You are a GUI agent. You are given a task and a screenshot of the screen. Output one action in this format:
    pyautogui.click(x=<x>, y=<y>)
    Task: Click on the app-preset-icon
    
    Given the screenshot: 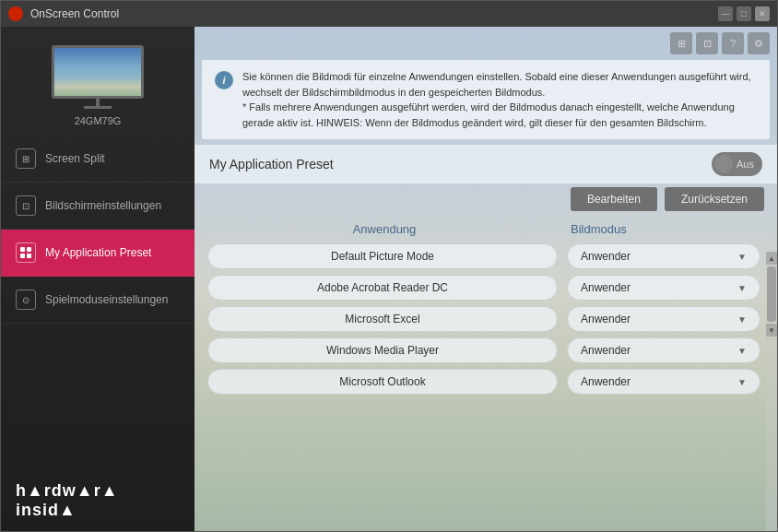 What is the action you would take?
    pyautogui.click(x=26, y=253)
    